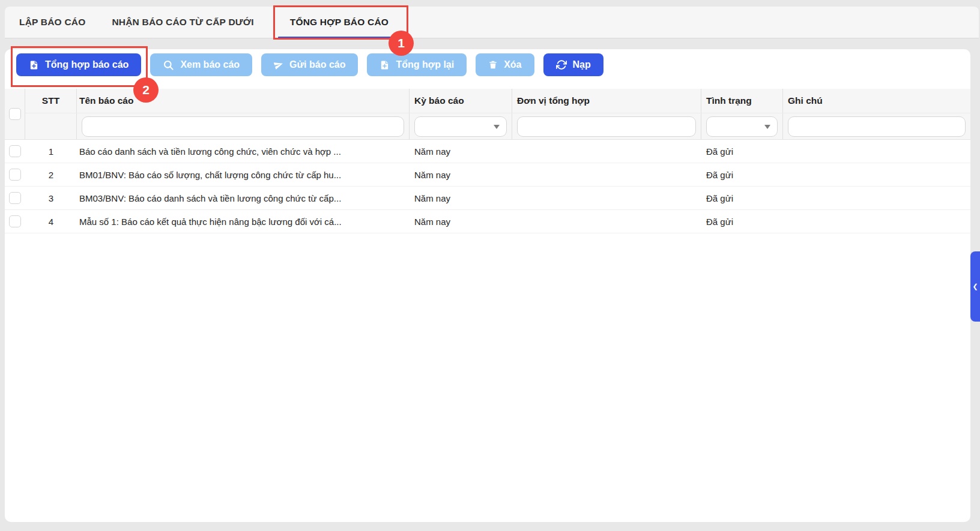  What do you see at coordinates (504, 65) in the screenshot?
I see `xoa-button: Xóa` at bounding box center [504, 65].